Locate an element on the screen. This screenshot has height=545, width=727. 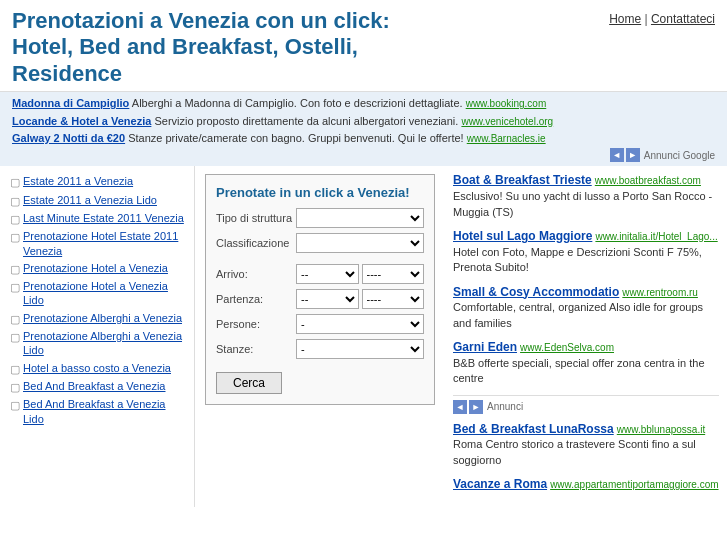
right-ad2-title: Small & Cosy Accommodatio is located at coordinates (536, 292).